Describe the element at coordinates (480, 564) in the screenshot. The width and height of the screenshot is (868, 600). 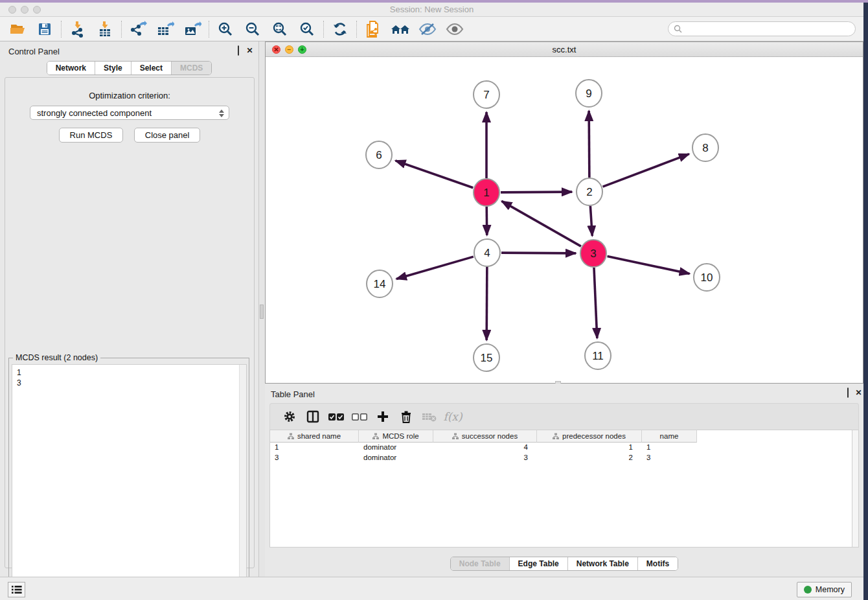
I see `table-tab-node-table: Node Table` at that location.